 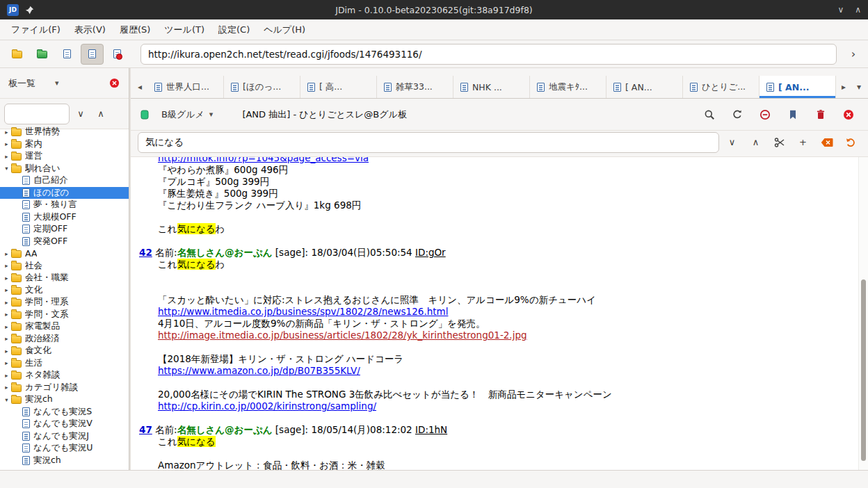 I want to click on menu-item: 設定(C), so click(x=234, y=29).